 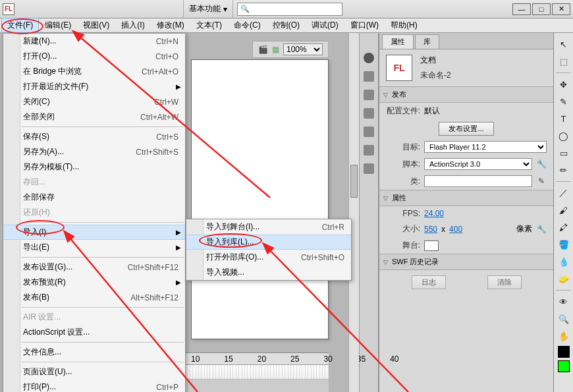 I want to click on tool-button: ▭, so click(x=564, y=153).